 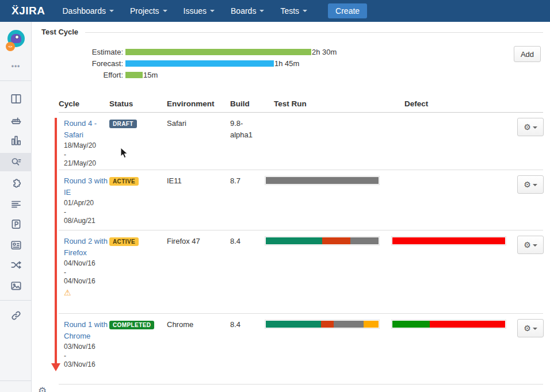 What do you see at coordinates (148, 11) in the screenshot?
I see `nav-item-projects: Projects` at bounding box center [148, 11].